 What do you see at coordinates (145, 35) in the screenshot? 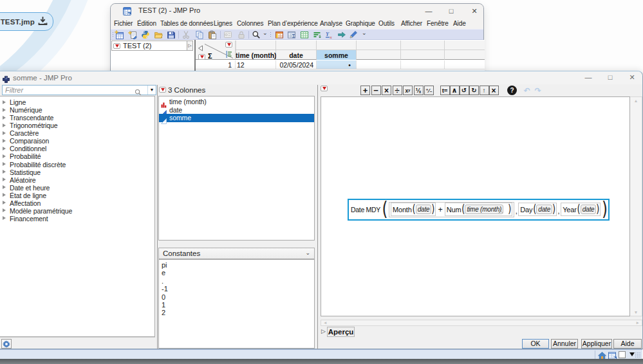
I see `toolbar-icon-python` at bounding box center [145, 35].